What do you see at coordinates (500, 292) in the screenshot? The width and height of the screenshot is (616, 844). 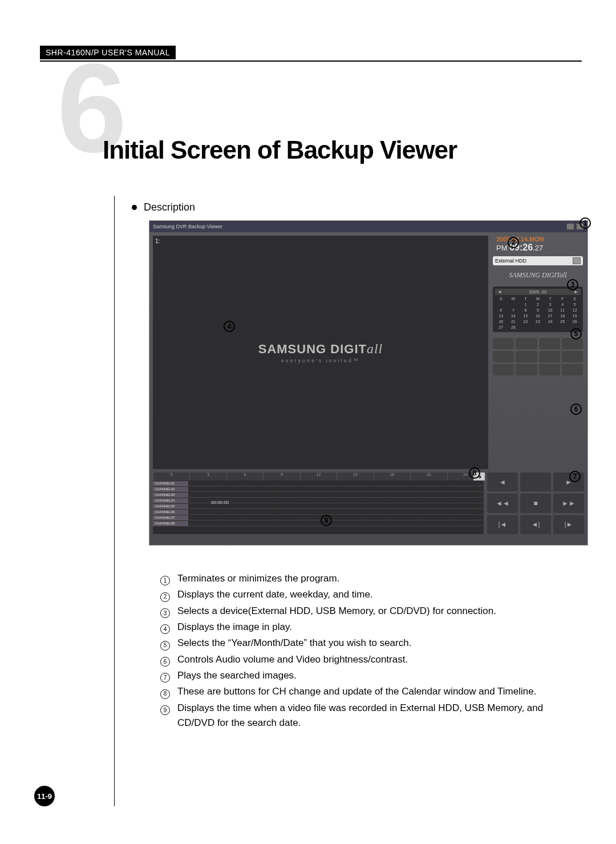 I see `cal-prev-icon: ◄` at bounding box center [500, 292].